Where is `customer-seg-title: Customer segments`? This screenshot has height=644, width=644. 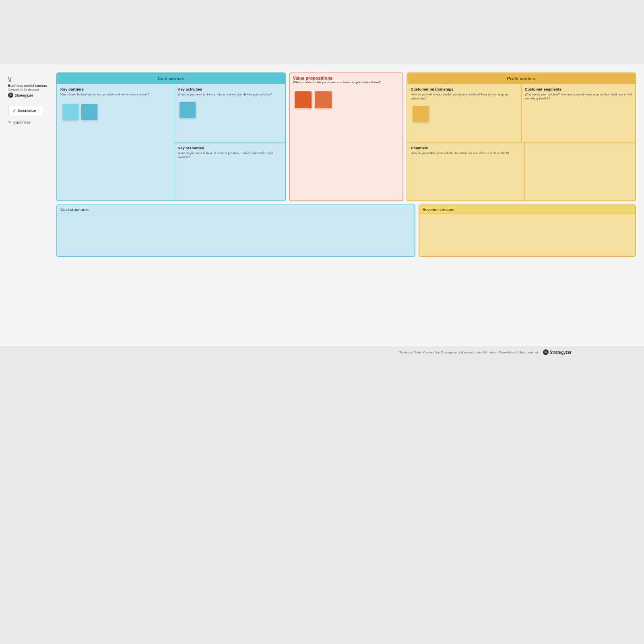 customer-seg-title: Customer segments is located at coordinates (578, 89).